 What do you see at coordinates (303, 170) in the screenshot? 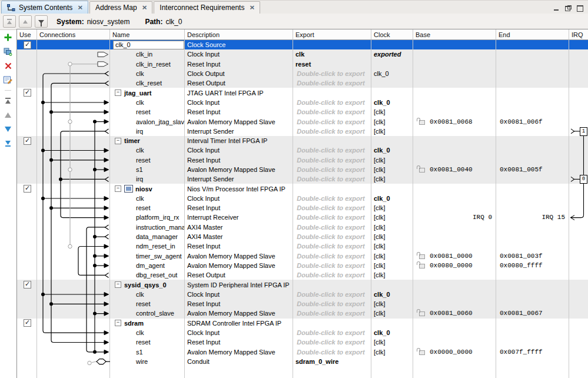
I see `table-row-s1: s1Avalon Memory Mapped SlaveDouble-click…` at bounding box center [303, 170].